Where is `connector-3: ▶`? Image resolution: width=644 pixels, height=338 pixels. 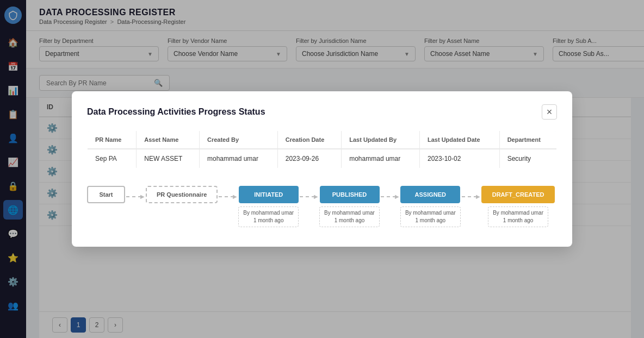
connector-3: ▶ is located at coordinates (309, 197).